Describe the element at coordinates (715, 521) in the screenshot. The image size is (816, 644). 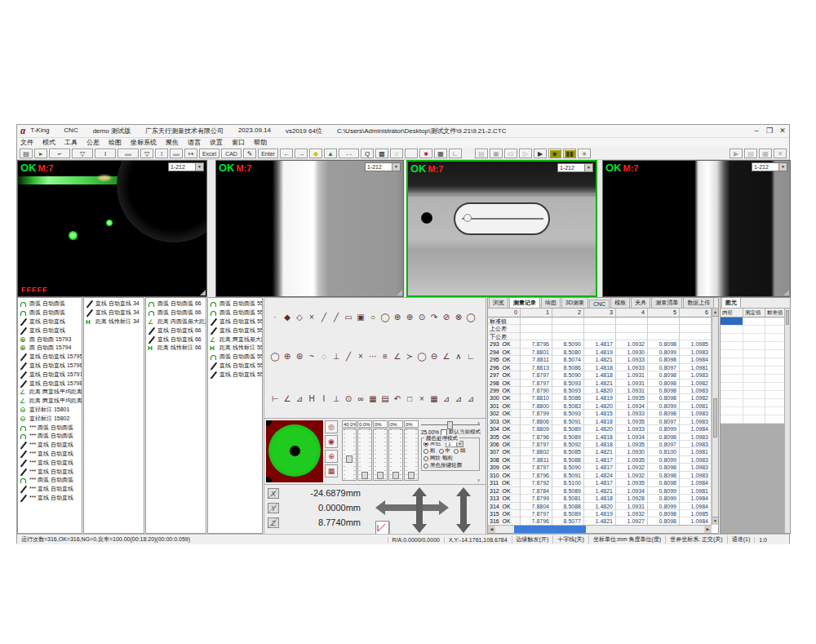
I see `scroll-down-icon: ▼` at that location.